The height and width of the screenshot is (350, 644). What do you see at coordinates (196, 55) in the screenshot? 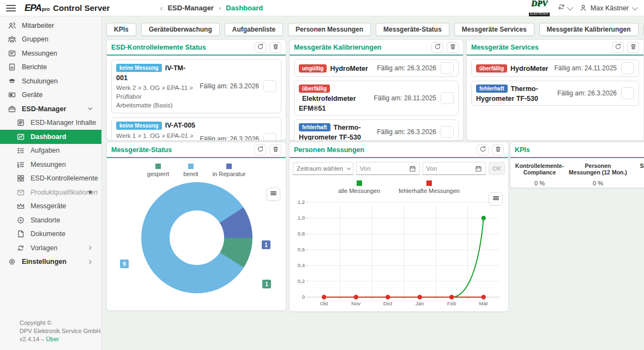
I see `card-underline` at bounding box center [196, 55].